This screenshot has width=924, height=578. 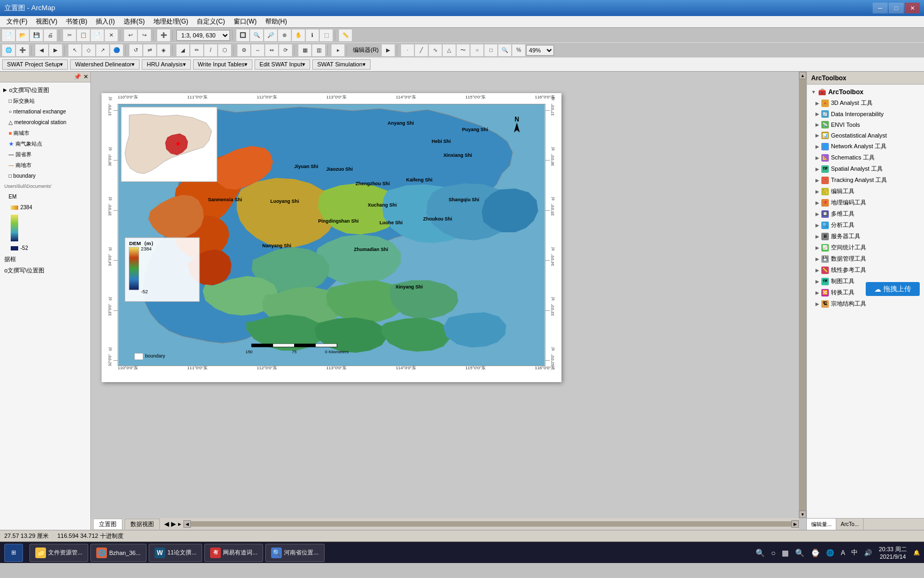 I want to click on toolbox-multidim: ▶ 🔲 多维工具, so click(x=865, y=214).